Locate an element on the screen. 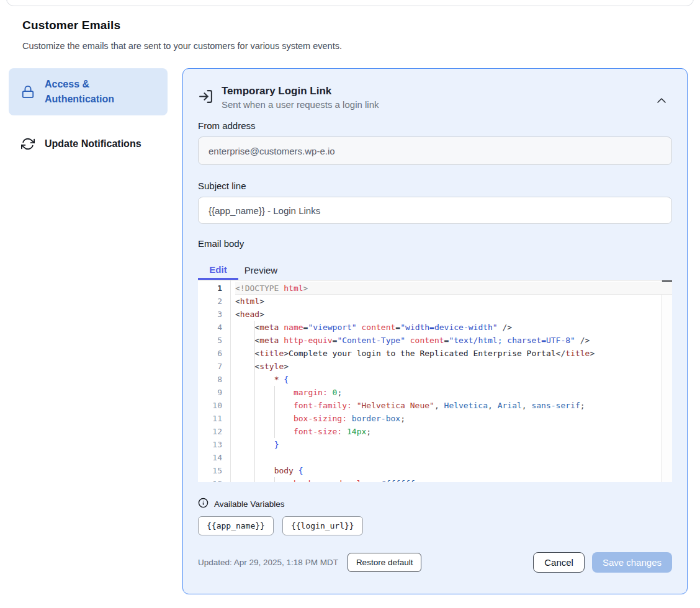 Image resolution: width=700 pixels, height=608 pixels. panel-heading-text: Temporary Login Link Sent when a user re… is located at coordinates (300, 97).